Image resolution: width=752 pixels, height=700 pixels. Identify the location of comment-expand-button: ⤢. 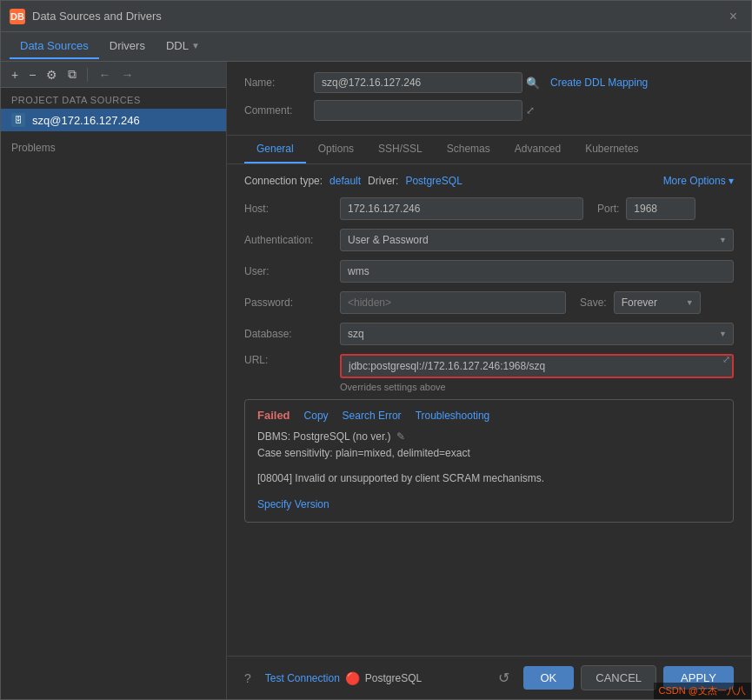
(530, 110).